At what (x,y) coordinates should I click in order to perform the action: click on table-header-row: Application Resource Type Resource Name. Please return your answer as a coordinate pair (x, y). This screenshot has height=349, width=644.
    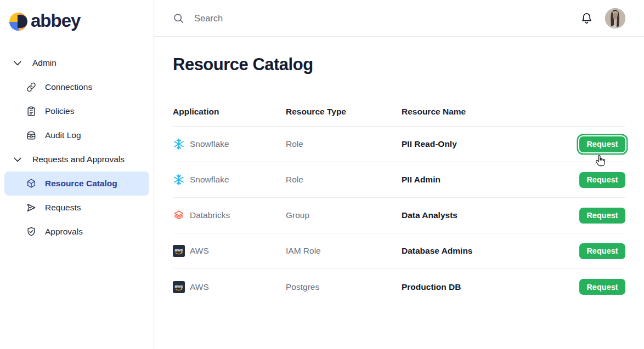
    Looking at the image, I should click on (399, 117).